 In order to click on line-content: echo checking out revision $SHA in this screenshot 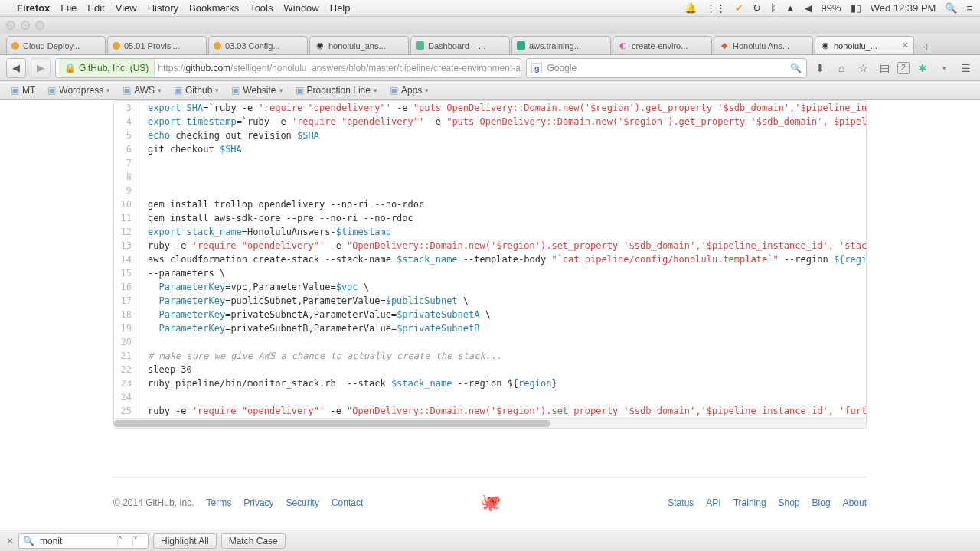, I will do `click(230, 135)`.